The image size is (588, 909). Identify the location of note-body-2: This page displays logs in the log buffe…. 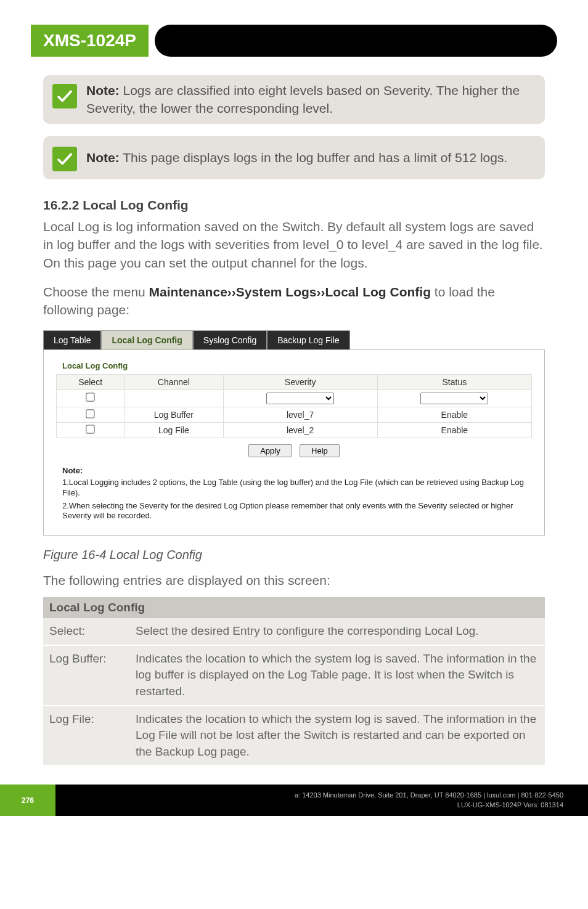
(315, 158).